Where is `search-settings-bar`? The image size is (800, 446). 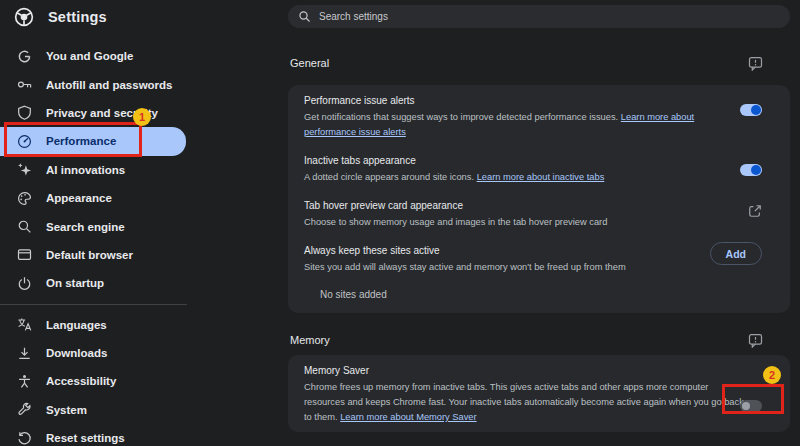 search-settings-bar is located at coordinates (539, 16).